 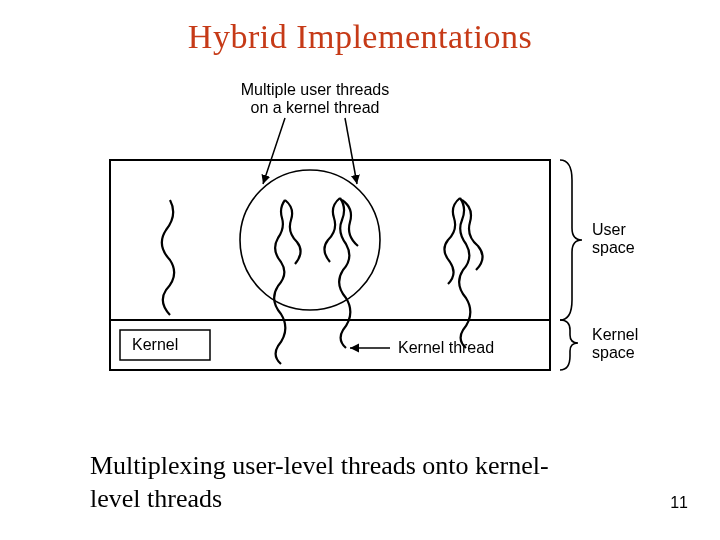 I want to click on user-space-label-2: space, so click(x=614, y=248).